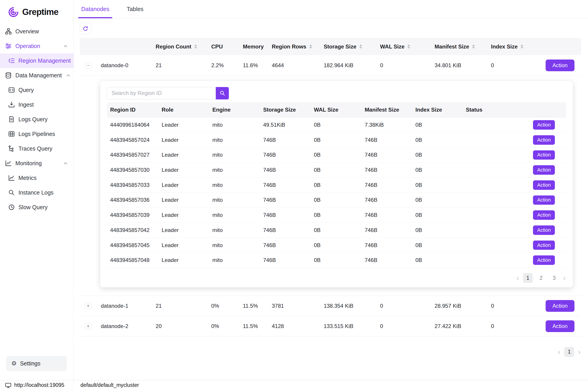  Describe the element at coordinates (123, 65) in the screenshot. I see `datanode-name-cell: datanode-0` at that location.